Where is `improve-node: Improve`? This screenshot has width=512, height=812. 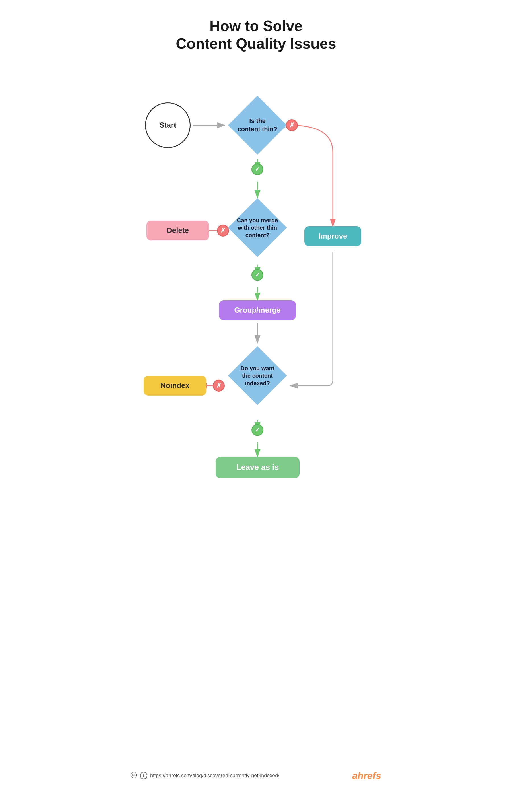 improve-node: Improve is located at coordinates (333, 236).